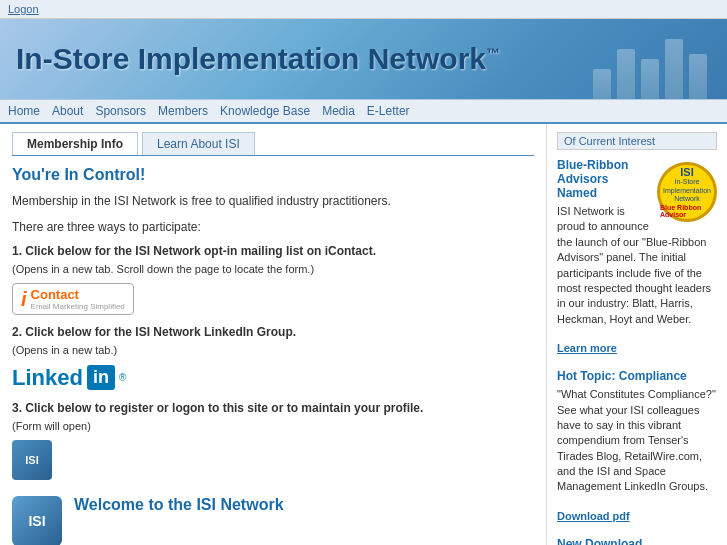  What do you see at coordinates (75, 144) in the screenshot?
I see `tab-membership-info: Membership Info` at bounding box center [75, 144].